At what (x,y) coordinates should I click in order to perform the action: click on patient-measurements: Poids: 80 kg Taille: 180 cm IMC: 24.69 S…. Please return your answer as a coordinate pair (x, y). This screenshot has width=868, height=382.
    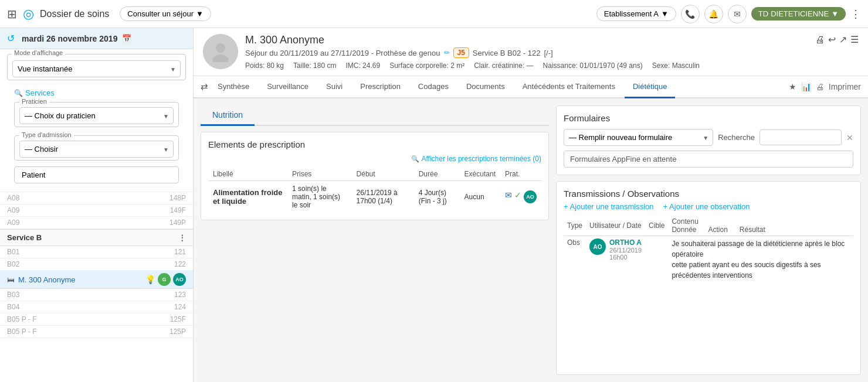
    Looking at the image, I should click on (527, 66).